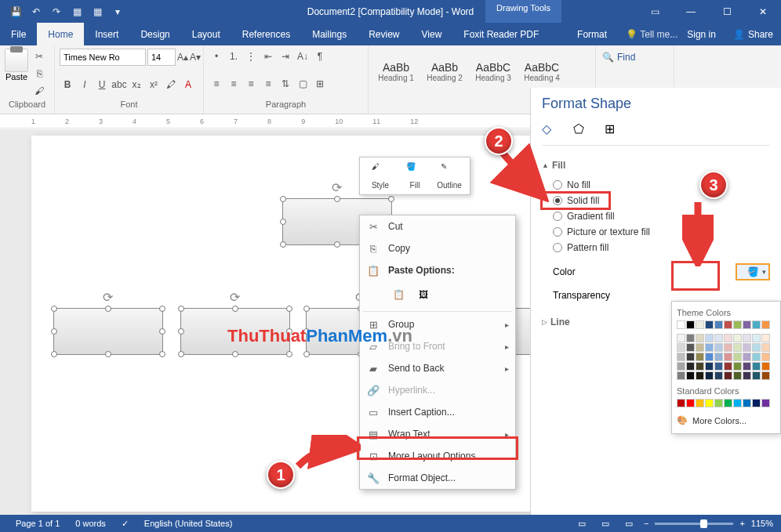  Describe the element at coordinates (384, 34) in the screenshot. I see `tab-review: Review` at that location.